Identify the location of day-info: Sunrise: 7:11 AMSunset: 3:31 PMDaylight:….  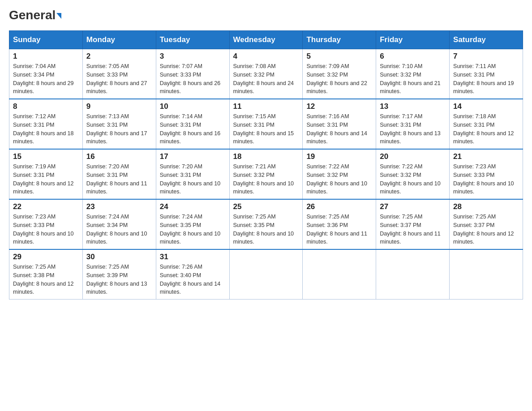
(486, 79).